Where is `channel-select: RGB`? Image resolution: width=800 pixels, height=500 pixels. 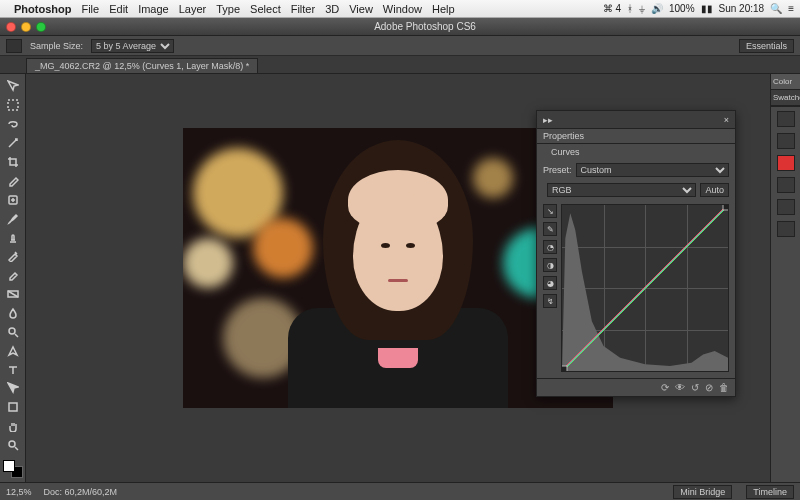 channel-select: RGB is located at coordinates (622, 190).